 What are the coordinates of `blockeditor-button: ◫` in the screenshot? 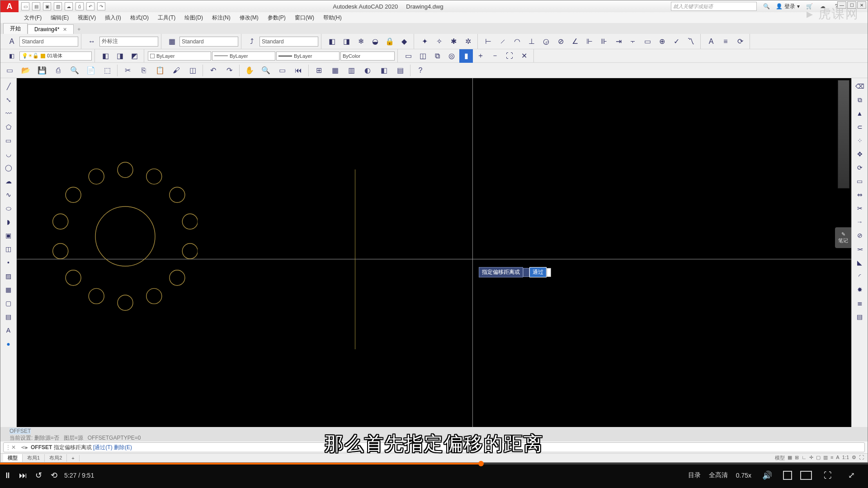 It's located at (193, 70).